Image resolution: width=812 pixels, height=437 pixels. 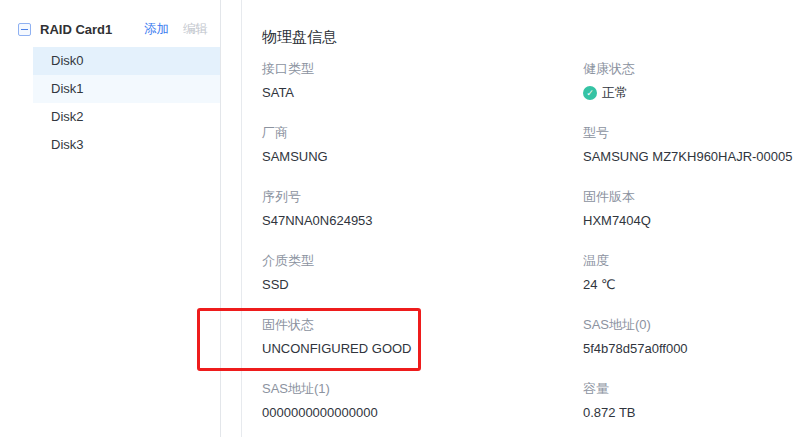 What do you see at coordinates (24, 30) in the screenshot?
I see `collapse-minus-icon` at bounding box center [24, 30].